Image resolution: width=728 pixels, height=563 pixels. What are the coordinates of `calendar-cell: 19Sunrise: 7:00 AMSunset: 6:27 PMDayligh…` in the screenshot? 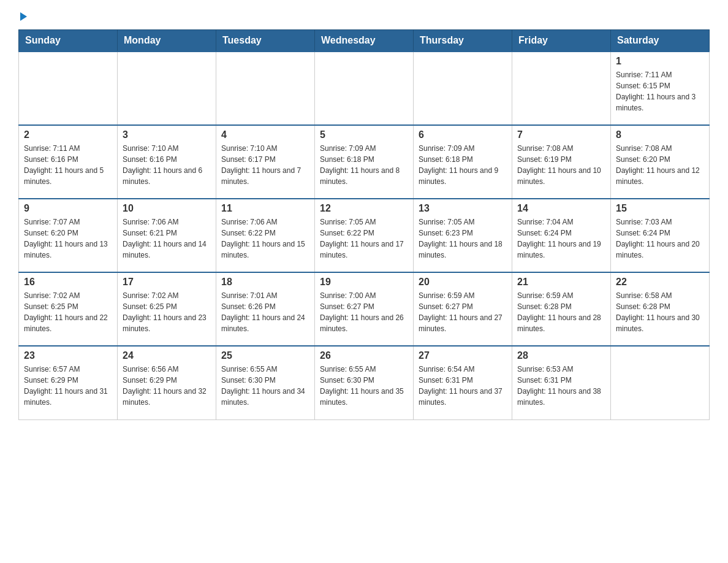 It's located at (364, 309).